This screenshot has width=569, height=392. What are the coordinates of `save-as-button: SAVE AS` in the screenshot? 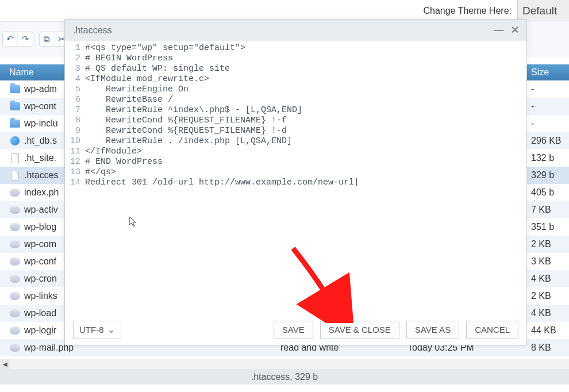 It's located at (433, 330).